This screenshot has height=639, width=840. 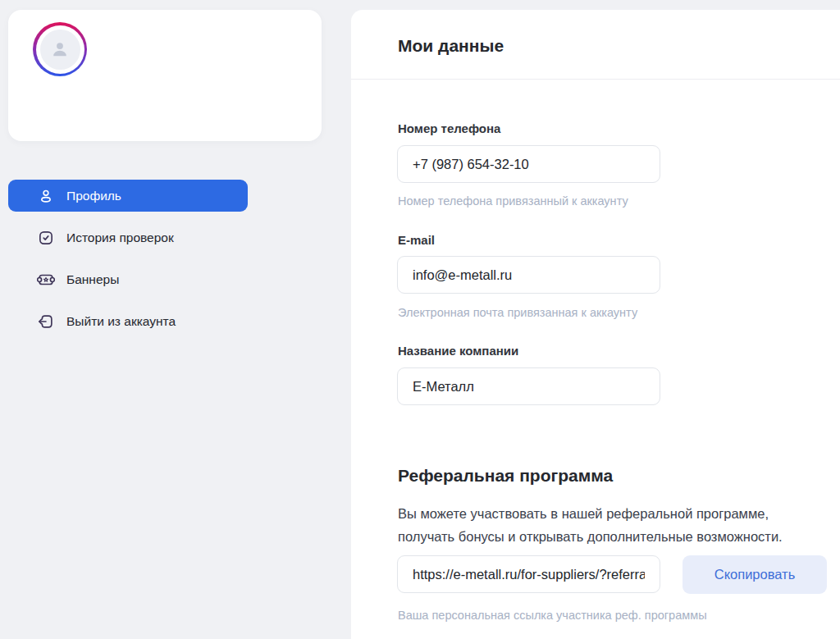 I want to click on sidebar-item-label: История проверок, so click(x=120, y=238).